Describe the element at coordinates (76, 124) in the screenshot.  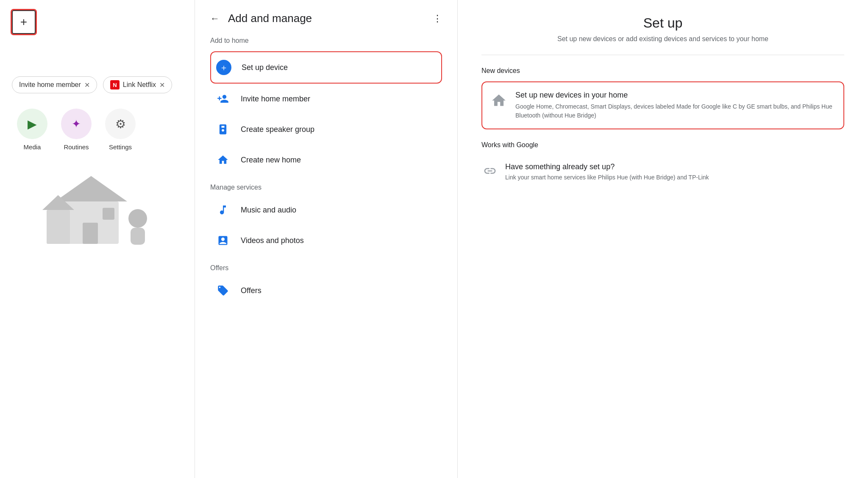
I see `routines-icon-circle: ✦` at that location.